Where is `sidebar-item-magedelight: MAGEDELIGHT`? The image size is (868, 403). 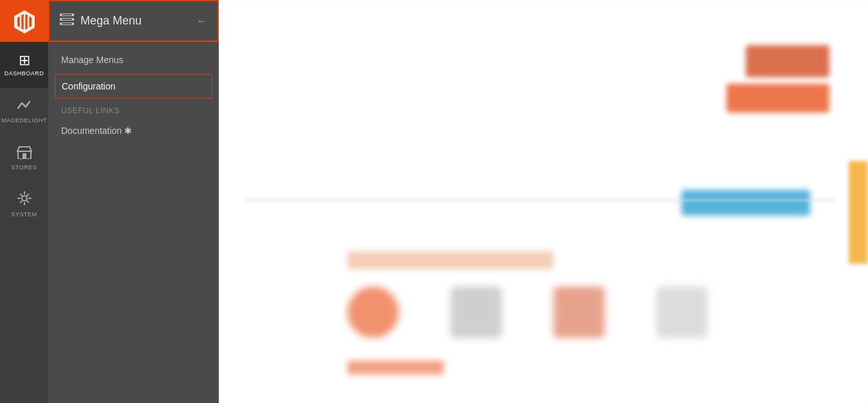 sidebar-item-magedelight: MAGEDELIGHT is located at coordinates (24, 111).